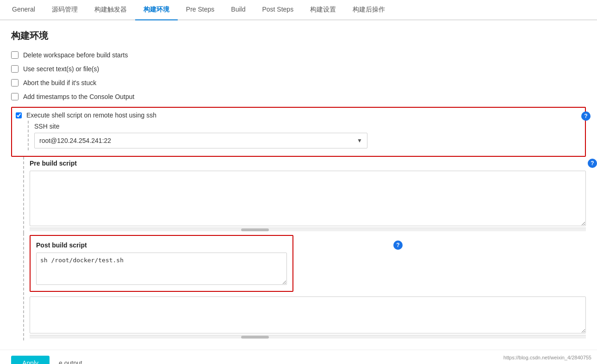 Image resolution: width=597 pixels, height=364 pixels. Describe the element at coordinates (156, 10) in the screenshot. I see `tab-env: 构建环境` at that location.